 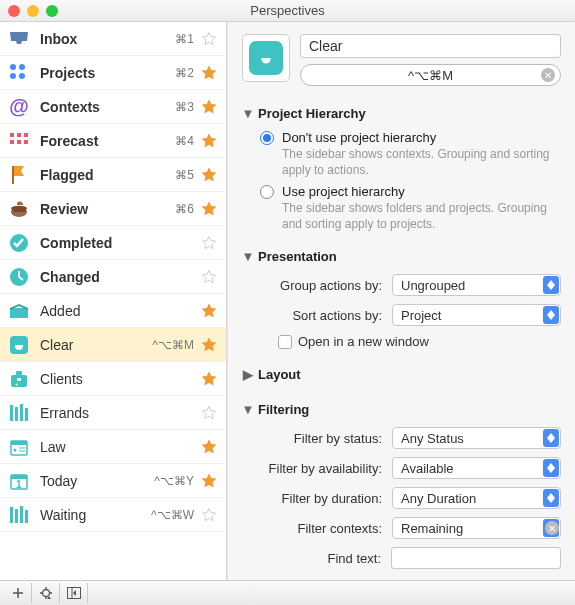 What do you see at coordinates (402, 374) in the screenshot?
I see `section-header: ▶ Layout` at bounding box center [402, 374].